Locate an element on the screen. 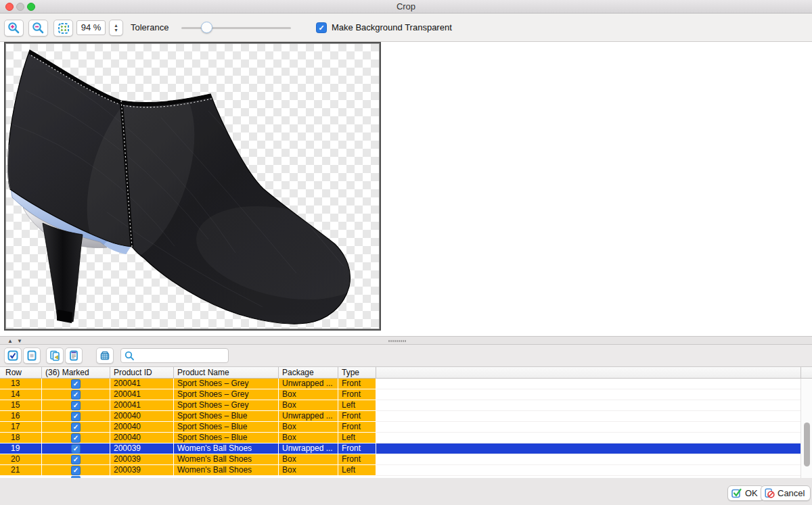 The height and width of the screenshot is (505, 812). row-number-cell: 17 is located at coordinates (21, 427).